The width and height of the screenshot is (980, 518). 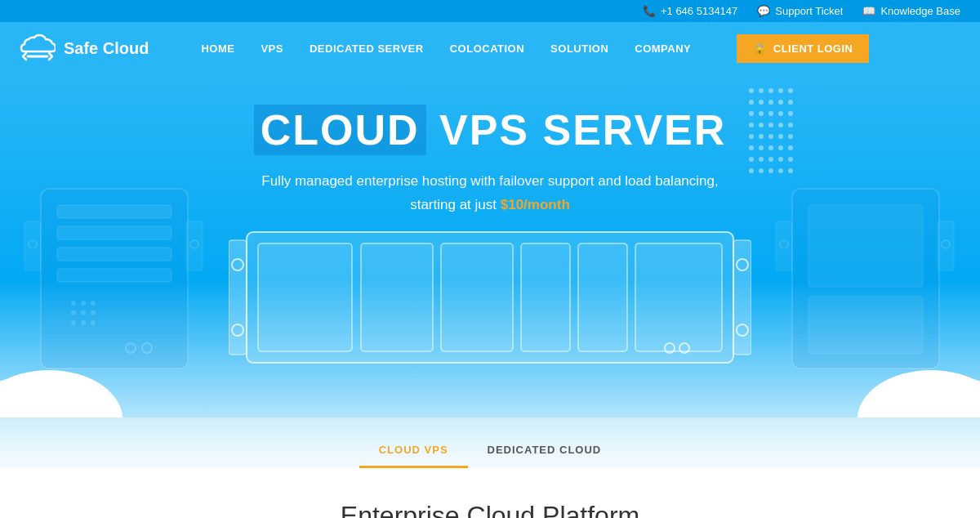 I want to click on nav-solution: SOLUTION, so click(x=580, y=49).